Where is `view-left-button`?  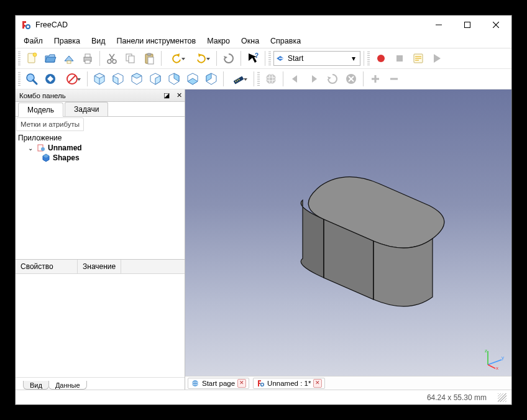 view-left-button is located at coordinates (211, 79).